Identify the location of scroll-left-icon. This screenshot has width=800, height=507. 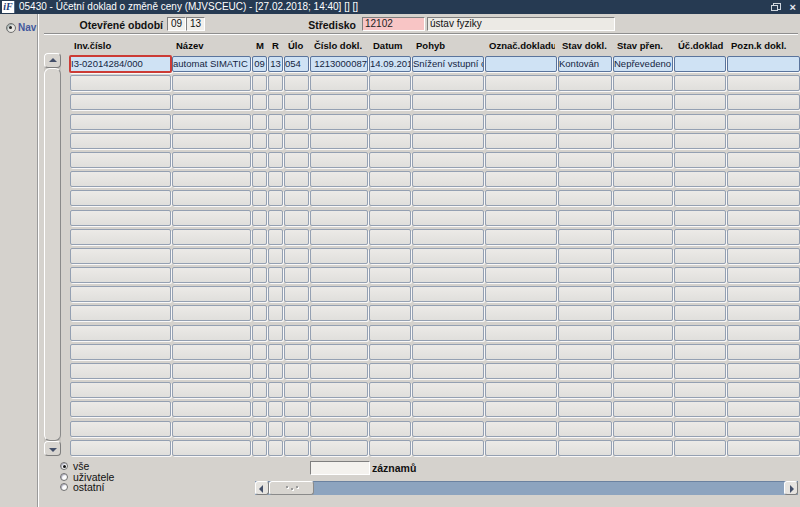
(262, 488).